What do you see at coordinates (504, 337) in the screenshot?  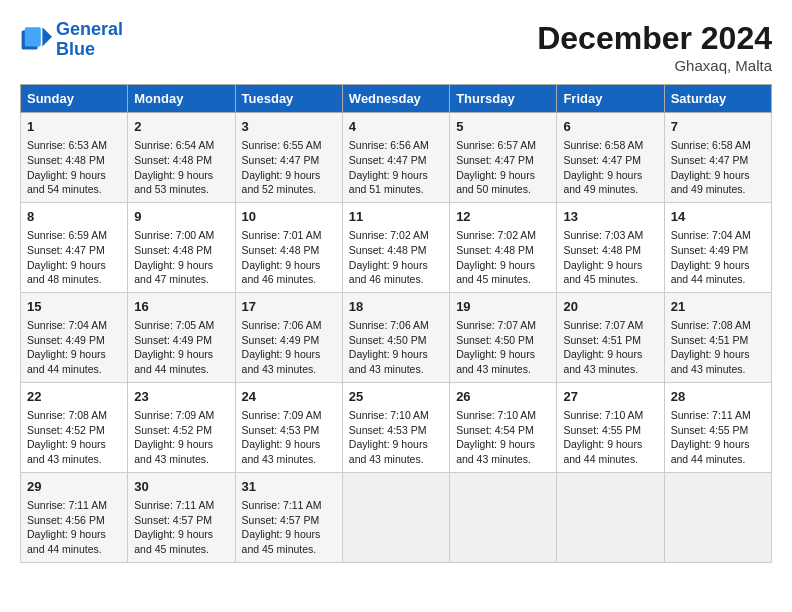 I see `day-cell: 19 Sunrise: 7:07 AMSunset: 4:50 PMDaylig…` at bounding box center [504, 337].